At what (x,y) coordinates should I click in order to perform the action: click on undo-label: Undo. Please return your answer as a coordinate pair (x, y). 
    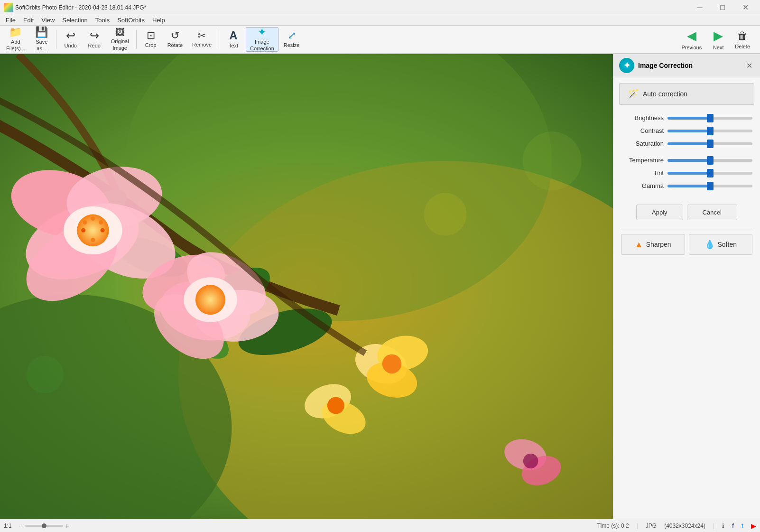
    Looking at the image, I should click on (71, 46).